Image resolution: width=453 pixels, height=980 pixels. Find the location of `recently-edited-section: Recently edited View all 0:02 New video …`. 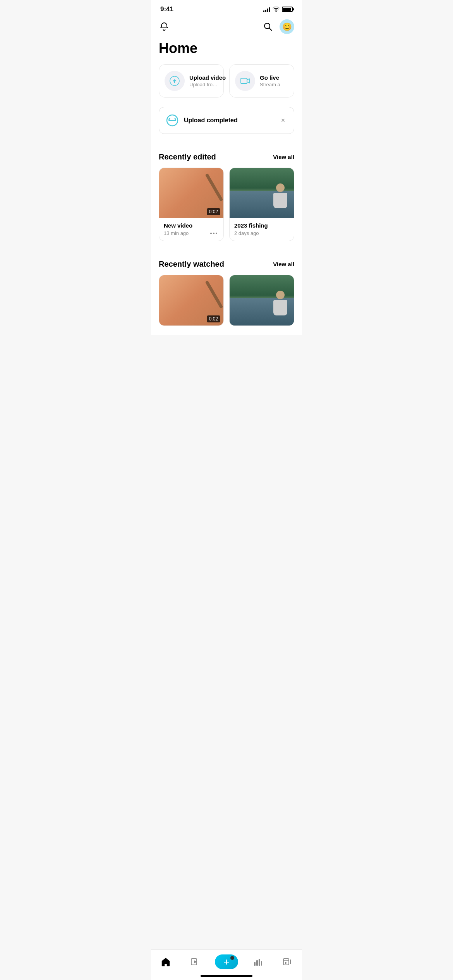

recently-edited-section: Recently edited View all 0:02 New video … is located at coordinates (226, 197).